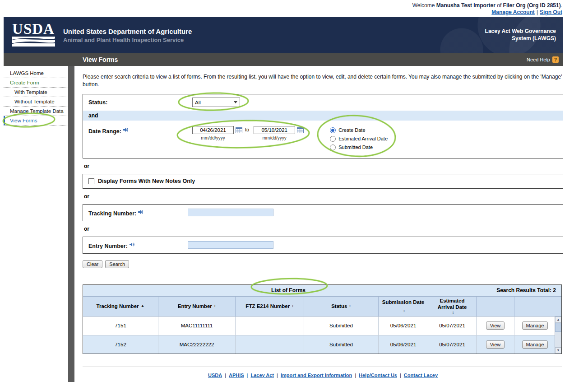 The width and height of the screenshot is (588, 382). What do you see at coordinates (195, 306) in the screenshot?
I see `col-label: Entry Number` at bounding box center [195, 306].